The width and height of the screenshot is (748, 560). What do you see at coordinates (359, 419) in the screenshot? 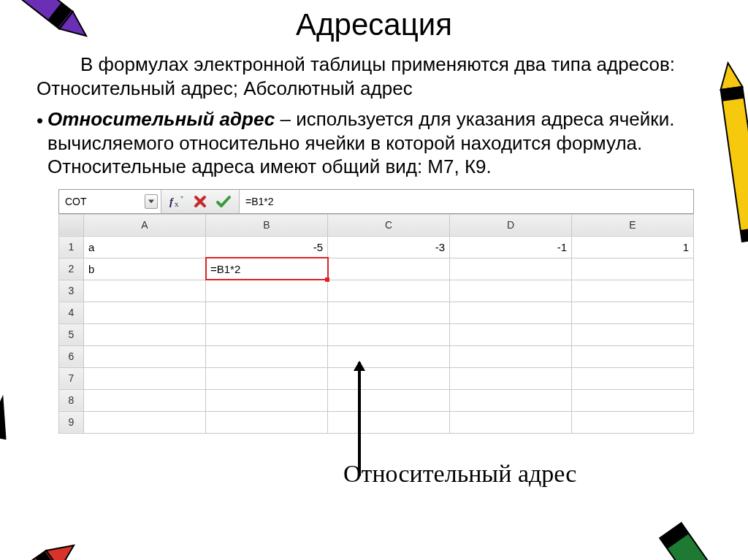
I see `callout-arrow` at bounding box center [359, 419].